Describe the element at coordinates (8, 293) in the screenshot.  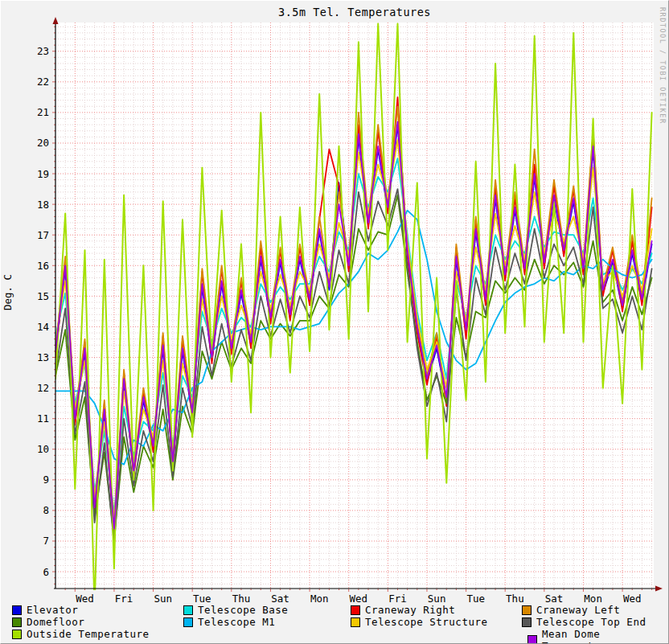
I see `y-axis-title: Deg. C` at that location.